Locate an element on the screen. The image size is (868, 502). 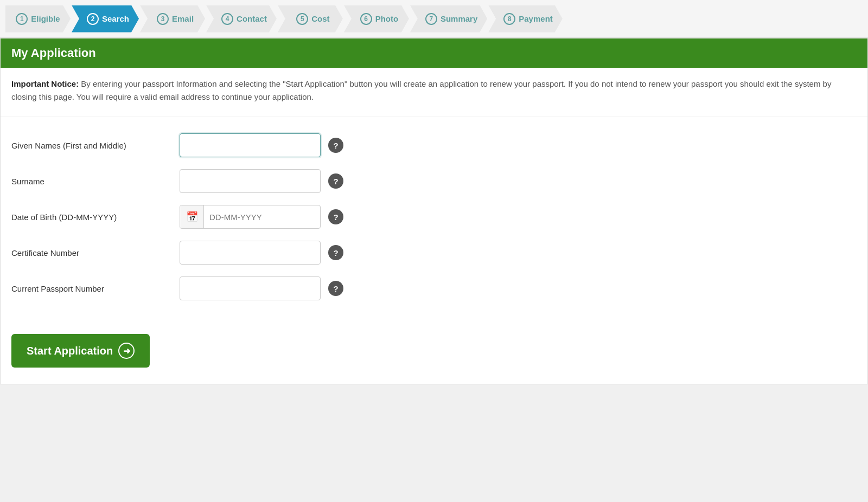
step-payment: 8 Payment is located at coordinates (525, 19).